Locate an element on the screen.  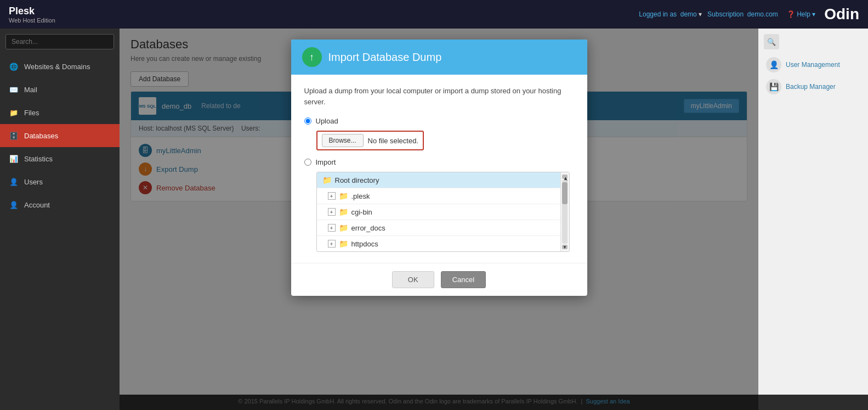
chart-icon: 📊 is located at coordinates (14, 159).